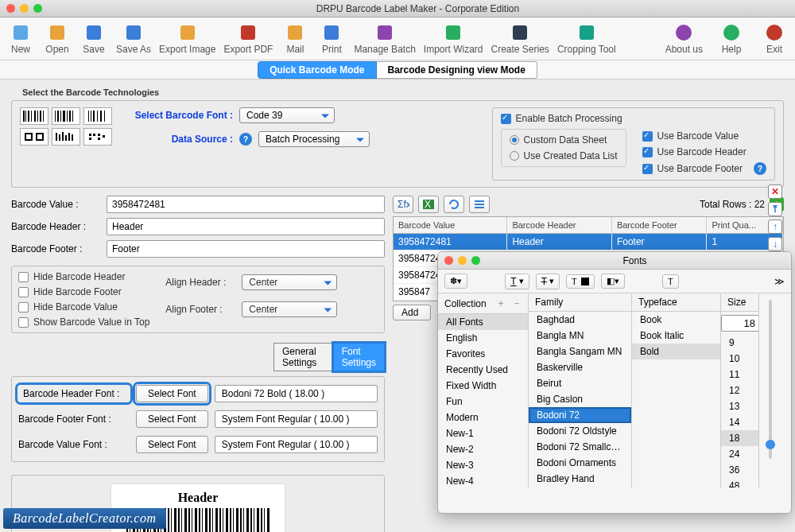 The image size is (795, 532). I want to click on toolbar-about-us: About us, so click(684, 39).